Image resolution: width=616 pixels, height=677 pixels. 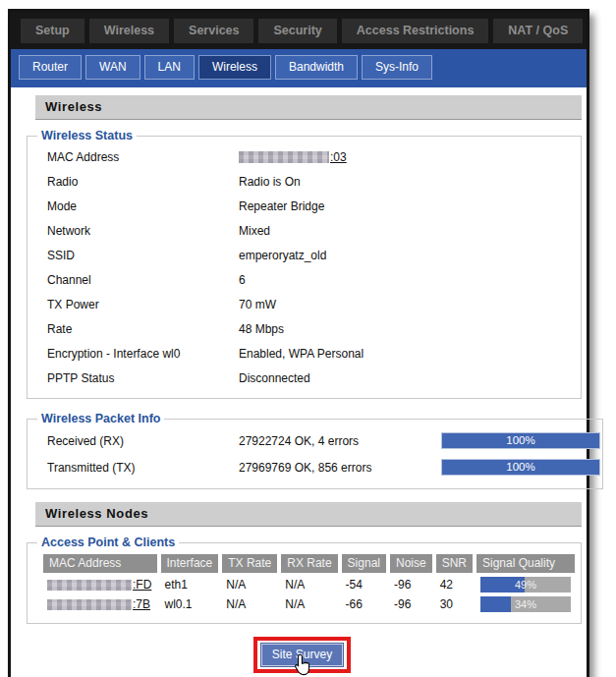 What do you see at coordinates (191, 584) in the screenshot?
I see `cell-interface: eth1` at bounding box center [191, 584].